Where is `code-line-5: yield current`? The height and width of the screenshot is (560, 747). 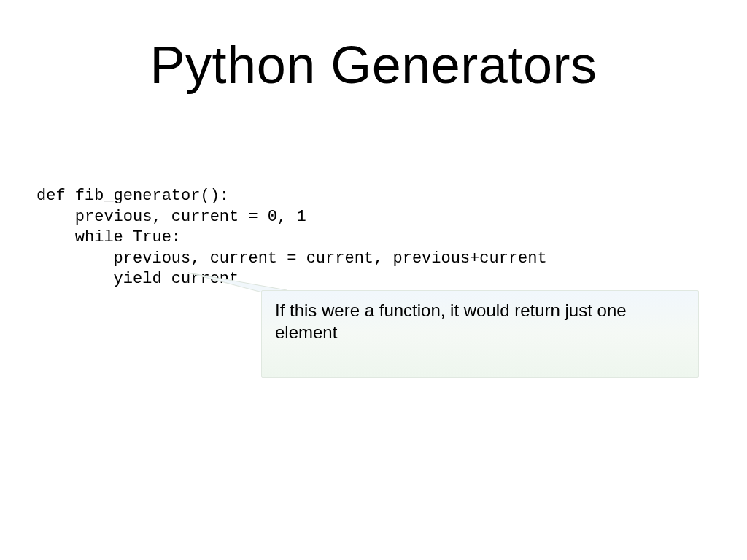 code-line-5: yield current is located at coordinates (137, 279).